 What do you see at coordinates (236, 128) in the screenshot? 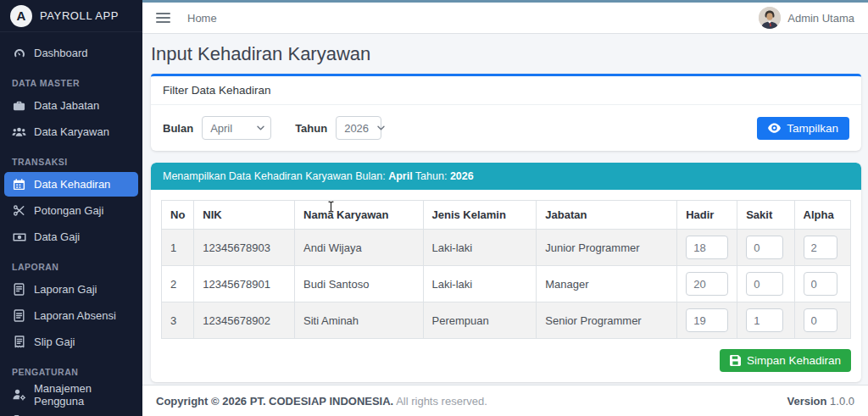
I see `bulan-select: April` at bounding box center [236, 128].